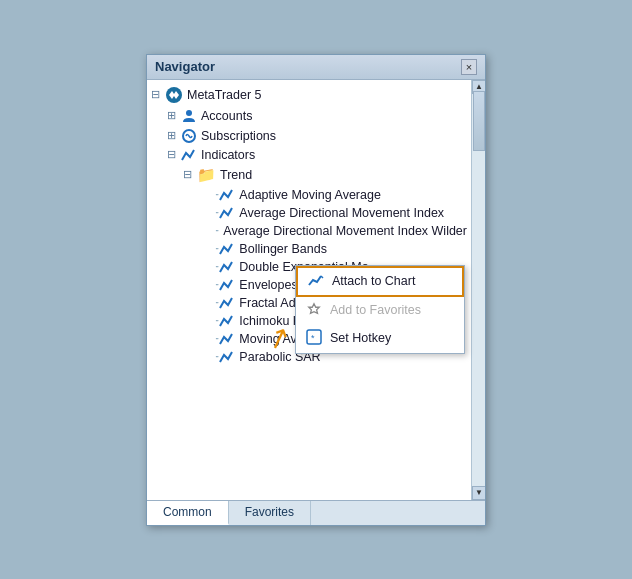 The image size is (632, 579). I want to click on dotted-line-2: ···, so click(216, 212).